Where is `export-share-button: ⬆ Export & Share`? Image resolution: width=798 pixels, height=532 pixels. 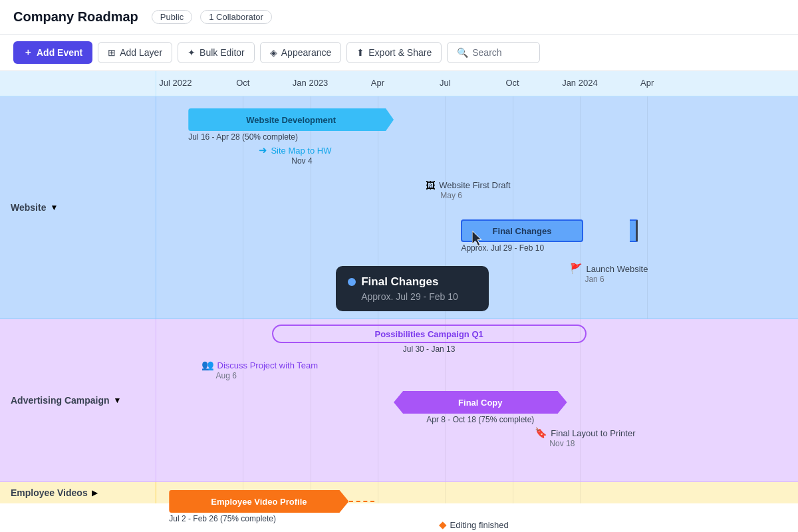 export-share-button: ⬆ Export & Share is located at coordinates (394, 53).